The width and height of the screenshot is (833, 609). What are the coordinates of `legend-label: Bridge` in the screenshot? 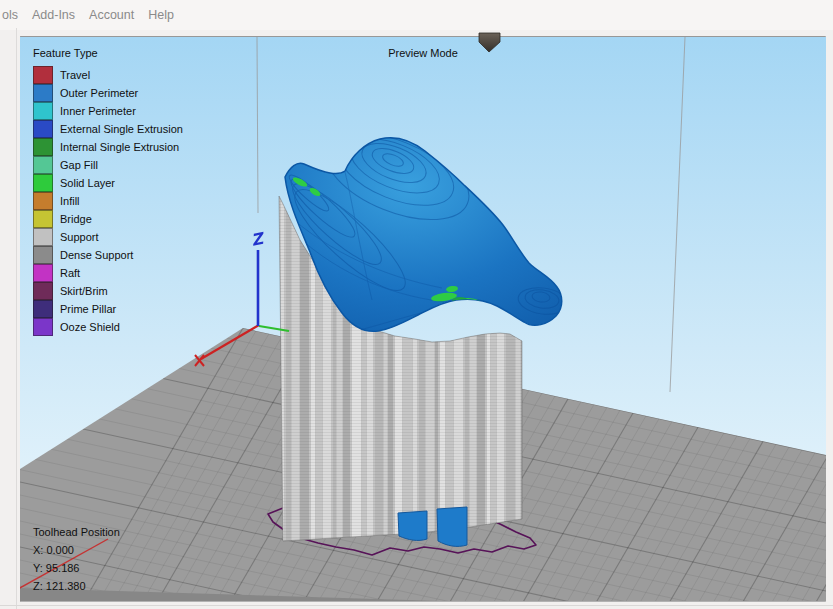 It's located at (76, 219).